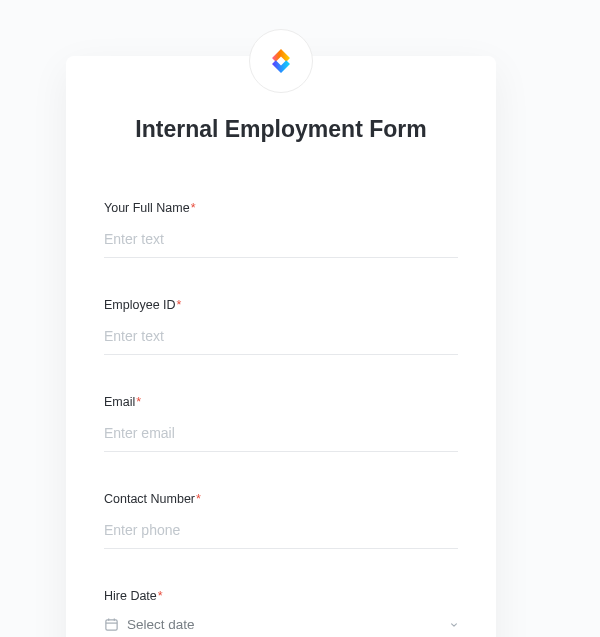 Image resolution: width=600 pixels, height=637 pixels. What do you see at coordinates (281, 305) in the screenshot?
I see `employee-id-label: Employee ID*` at bounding box center [281, 305].